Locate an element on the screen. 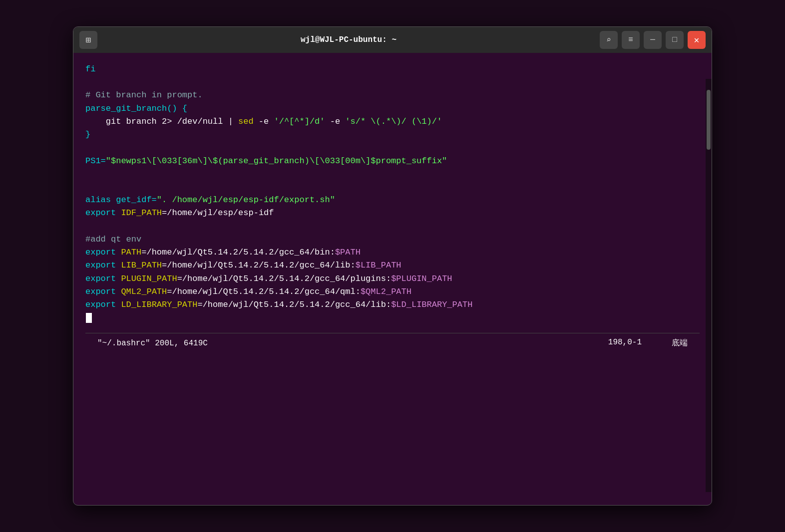  status-position: 198,0-1 is located at coordinates (625, 343).